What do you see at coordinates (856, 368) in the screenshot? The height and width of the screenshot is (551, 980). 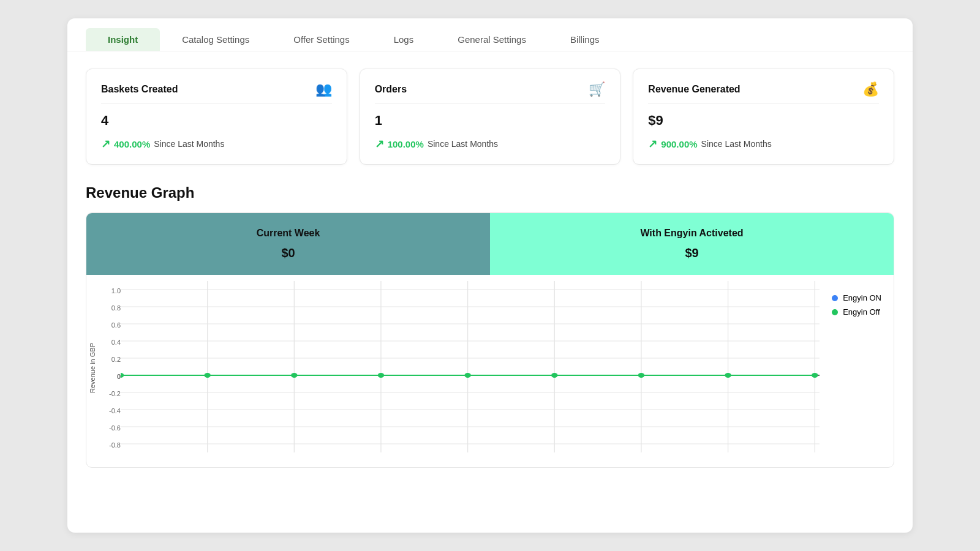 I see `chart-legend: Engyin ON Engyin Off` at bounding box center [856, 368].